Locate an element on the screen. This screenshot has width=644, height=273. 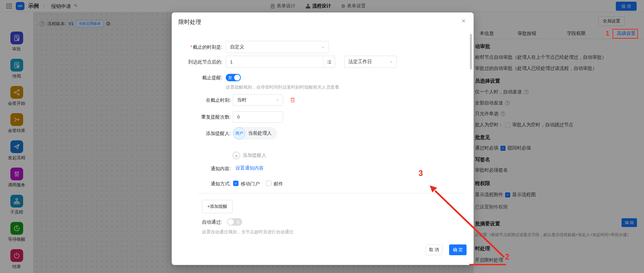
confirm-button: 确 定 is located at coordinates (458, 250).